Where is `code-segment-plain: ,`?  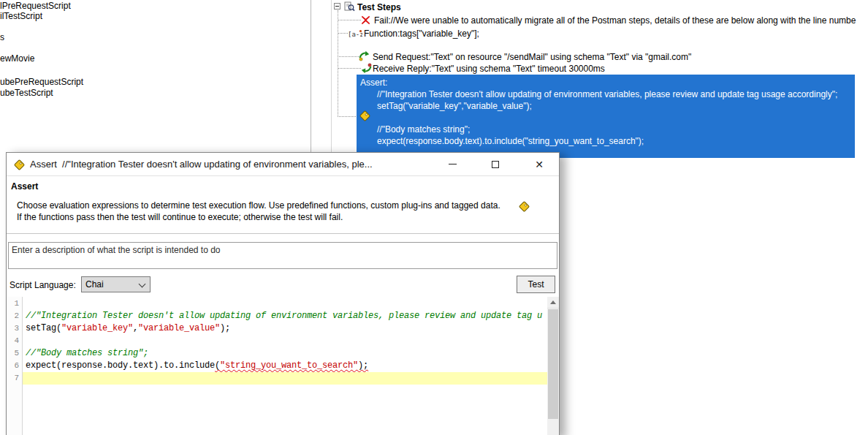 code-segment-plain: , is located at coordinates (136, 328).